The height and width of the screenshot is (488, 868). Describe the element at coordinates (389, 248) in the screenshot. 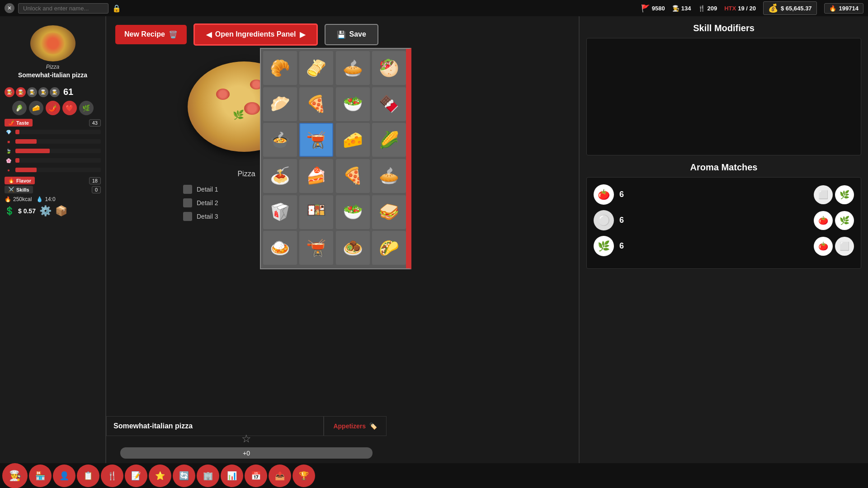

I see `ing-cell-23: 🌮` at that location.